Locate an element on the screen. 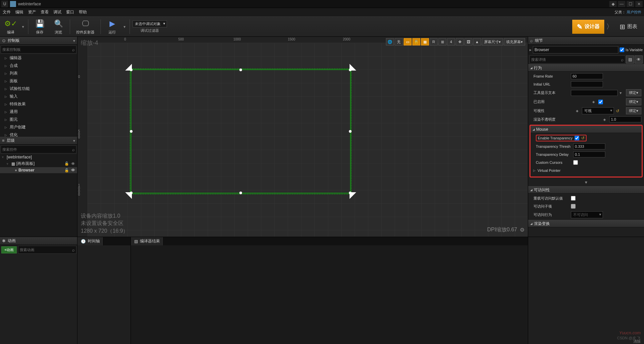 This screenshot has width=644, height=344. section-mouse: ◢ Mouse is located at coordinates (586, 129).